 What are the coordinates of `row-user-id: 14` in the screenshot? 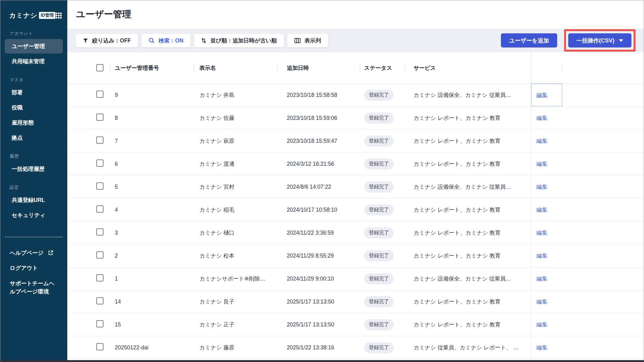 It's located at (152, 302).